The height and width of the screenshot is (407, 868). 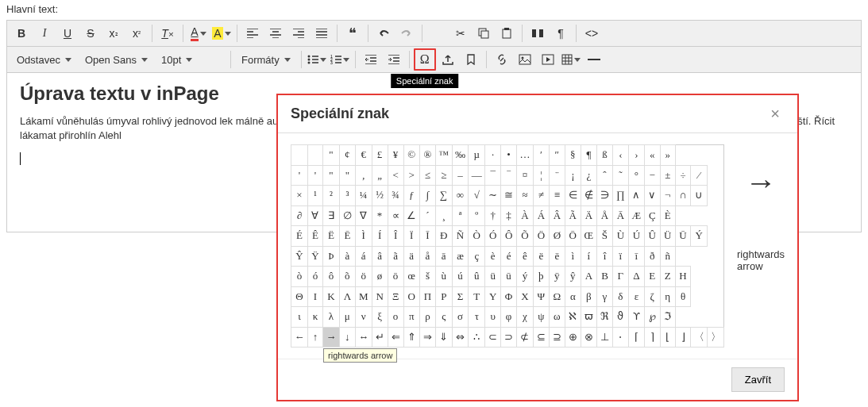 I want to click on char-cell: ℵ, so click(x=573, y=317).